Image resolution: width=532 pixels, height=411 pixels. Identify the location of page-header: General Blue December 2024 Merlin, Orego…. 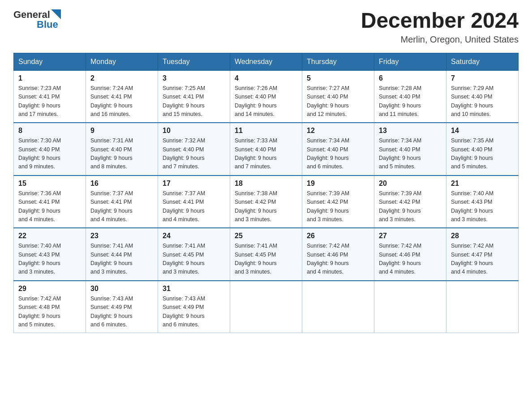
(266, 27).